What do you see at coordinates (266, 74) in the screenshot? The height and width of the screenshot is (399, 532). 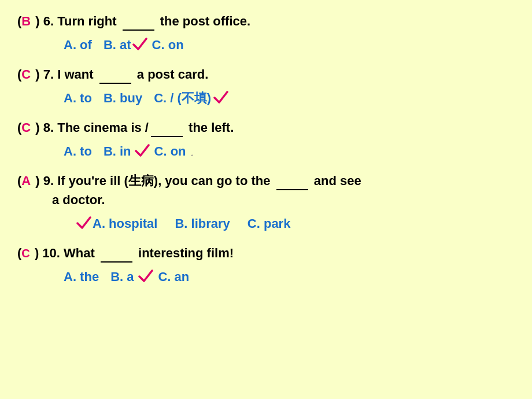 I see `question-7-text: (C ) 7. I want a post card.` at bounding box center [266, 74].